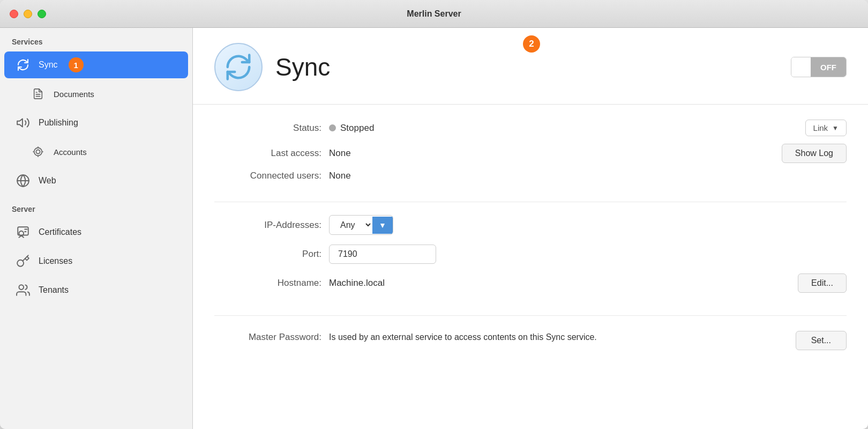 The width and height of the screenshot is (868, 429). What do you see at coordinates (48, 65) in the screenshot?
I see `sidebar-item-sync-label: Sync` at bounding box center [48, 65].